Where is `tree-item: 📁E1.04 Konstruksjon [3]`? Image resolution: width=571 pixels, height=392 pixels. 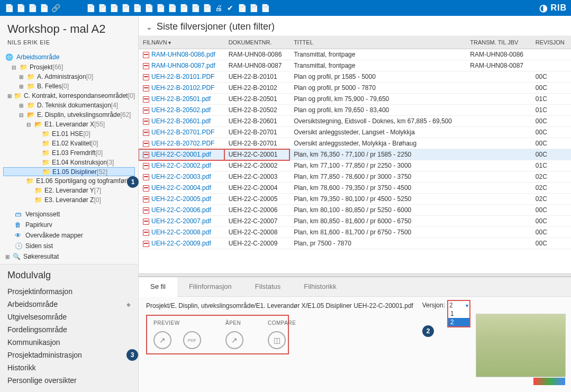 tree-item: 📁E1.04 Konstruksjon [3] is located at coordinates (69, 162).